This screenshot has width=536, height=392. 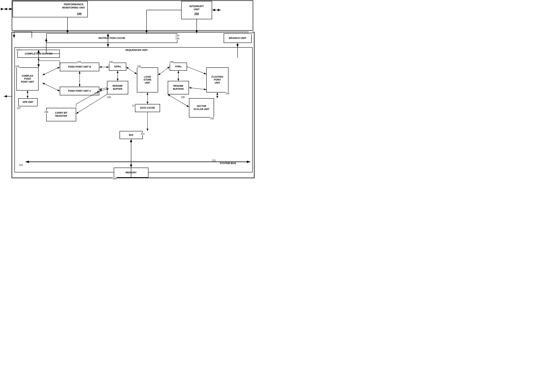 I want to click on box-data-cache: DATA CACHE, so click(x=147, y=108).